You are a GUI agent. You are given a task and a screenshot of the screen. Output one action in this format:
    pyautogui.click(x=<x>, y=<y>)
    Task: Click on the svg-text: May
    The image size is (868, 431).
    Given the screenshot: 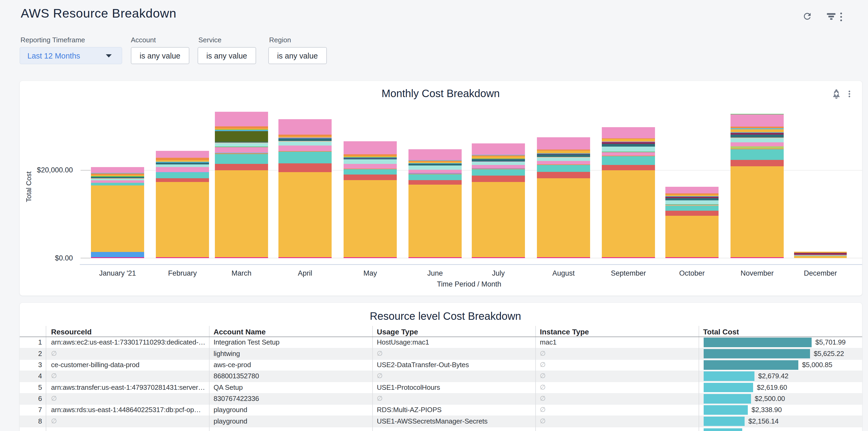 What is the action you would take?
    pyautogui.click(x=370, y=273)
    